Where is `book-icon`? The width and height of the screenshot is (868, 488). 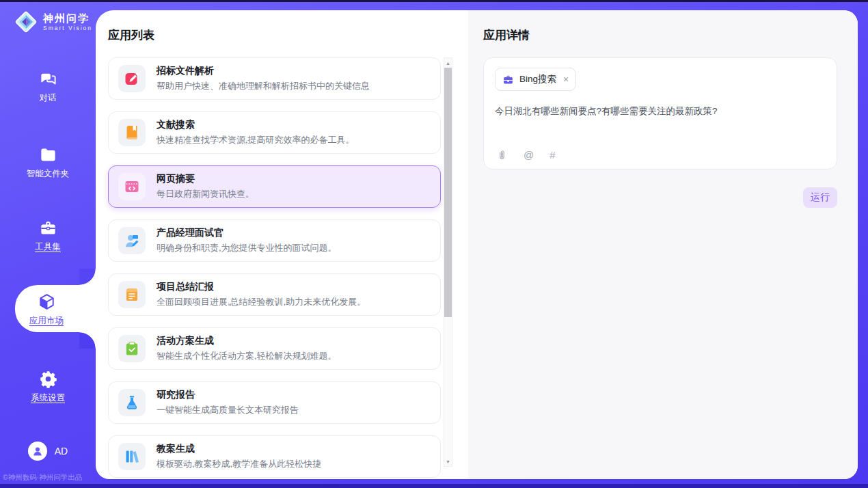
book-icon is located at coordinates (132, 133).